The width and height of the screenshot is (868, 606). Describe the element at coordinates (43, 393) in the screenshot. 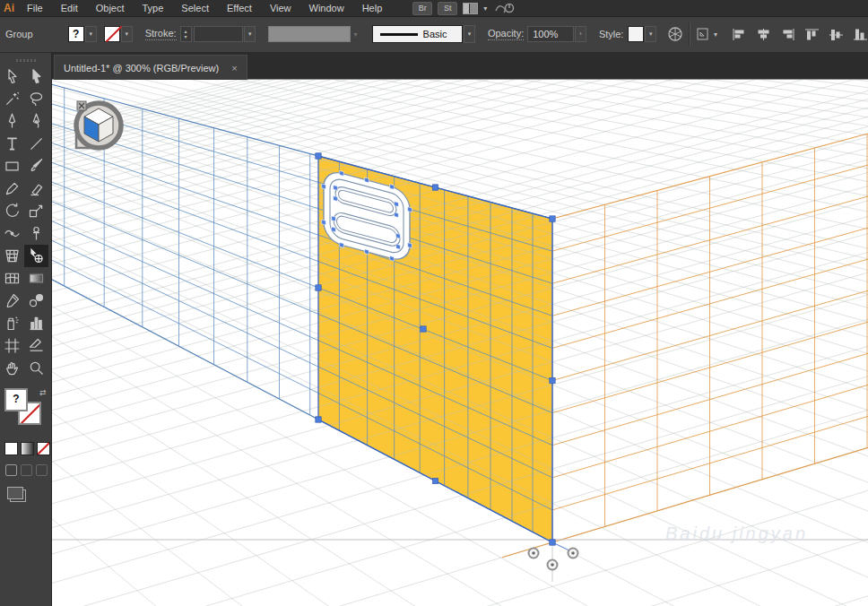

I see `swap-fill-stroke-icon: ⇄` at that location.